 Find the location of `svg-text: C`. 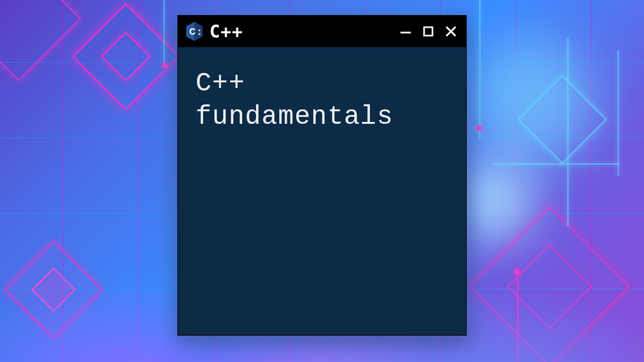

svg-text: C is located at coordinates (192, 31).